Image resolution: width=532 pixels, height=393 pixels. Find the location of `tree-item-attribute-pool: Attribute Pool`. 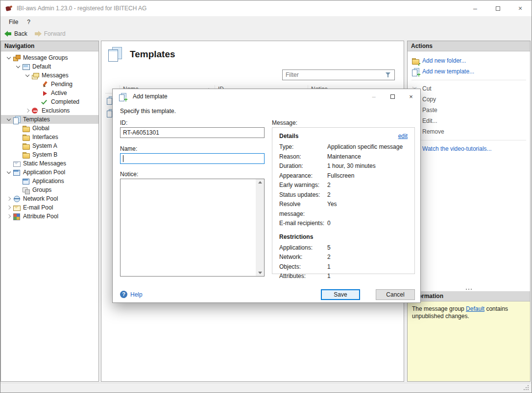

tree-item-attribute-pool: Attribute Pool is located at coordinates (50, 216).